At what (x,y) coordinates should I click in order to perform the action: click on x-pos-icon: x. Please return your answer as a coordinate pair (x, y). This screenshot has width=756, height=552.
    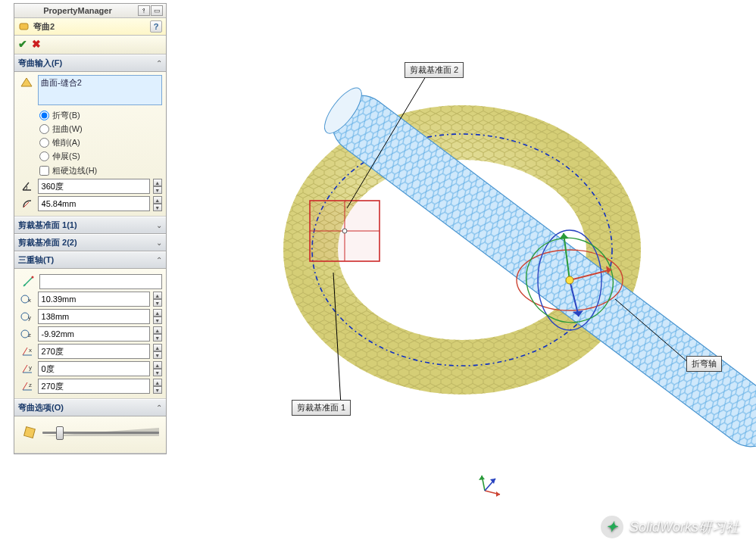
    Looking at the image, I should click on (27, 299).